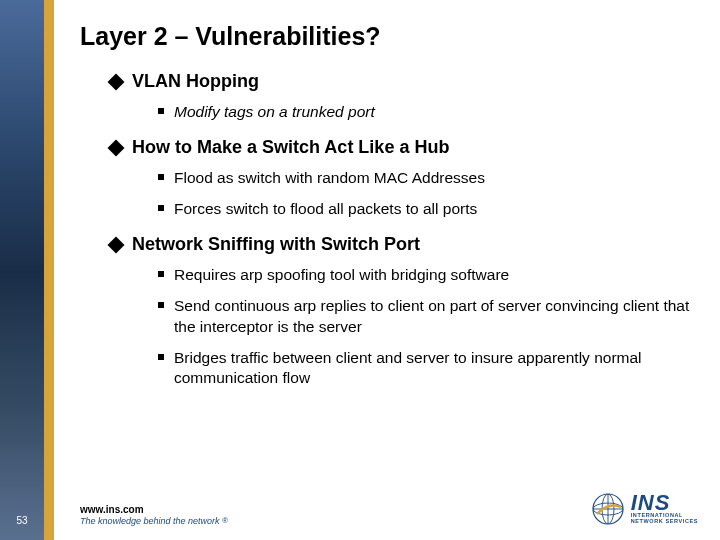 The image size is (720, 540). I want to click on gold-stripe, so click(49, 270).